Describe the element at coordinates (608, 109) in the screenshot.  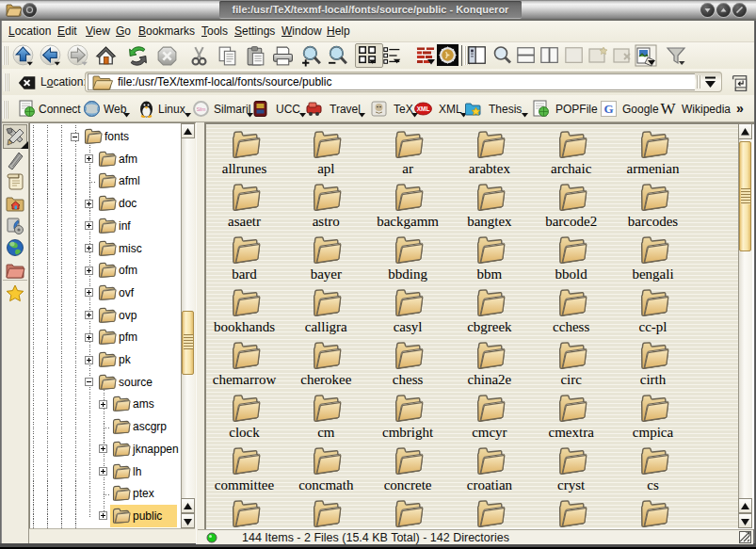
I see `svg-text: G` at that location.